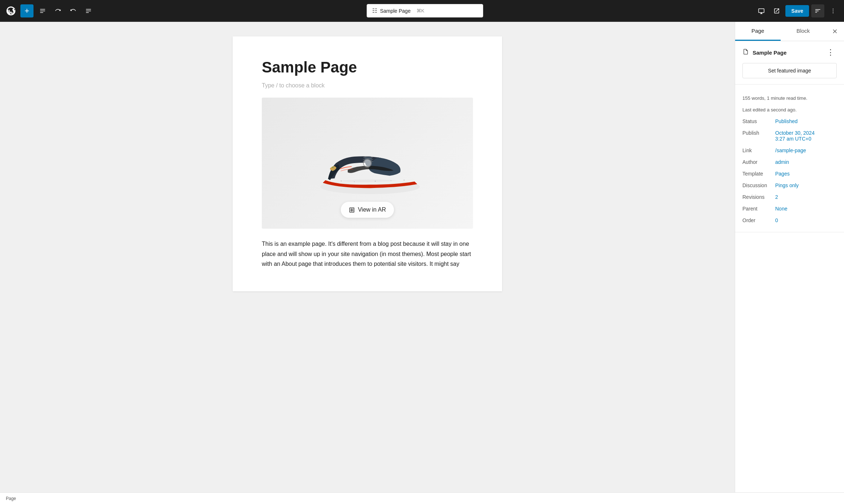 This screenshot has width=844, height=504. What do you see at coordinates (27, 11) in the screenshot?
I see `add-block-button: +` at bounding box center [27, 11].